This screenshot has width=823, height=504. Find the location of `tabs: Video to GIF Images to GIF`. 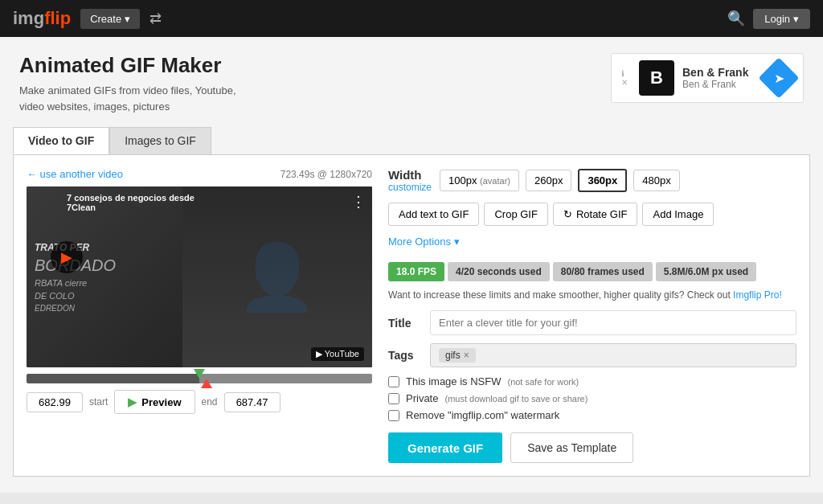

tabs: Video to GIF Images to GIF is located at coordinates (412, 141).